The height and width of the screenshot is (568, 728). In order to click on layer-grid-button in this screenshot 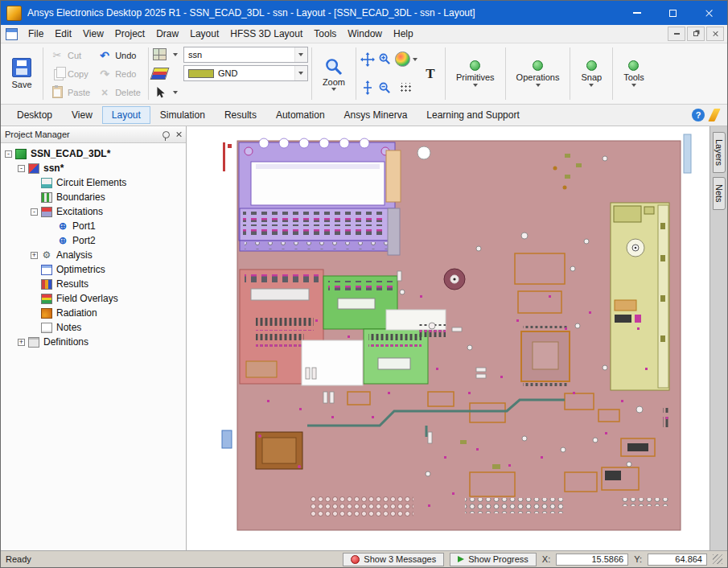, I will do `click(160, 55)`.